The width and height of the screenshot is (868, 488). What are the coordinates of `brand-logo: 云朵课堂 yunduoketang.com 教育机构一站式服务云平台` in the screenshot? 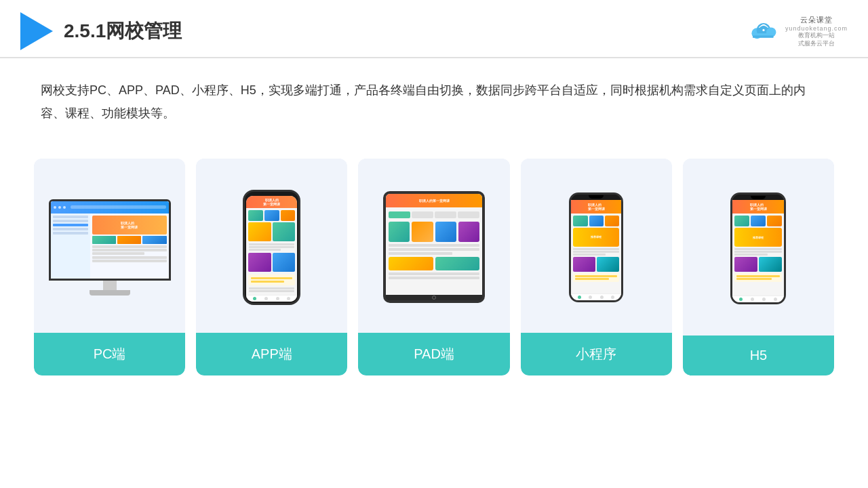 It's located at (816, 31).